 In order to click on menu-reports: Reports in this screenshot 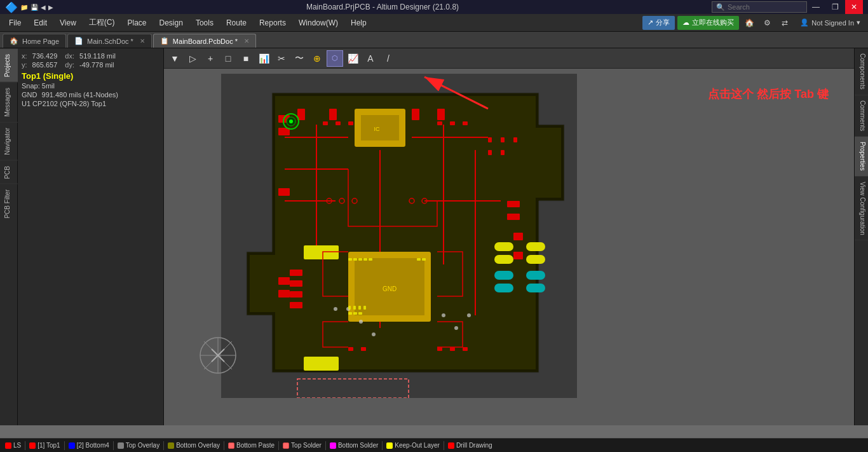, I will do `click(273, 23)`.